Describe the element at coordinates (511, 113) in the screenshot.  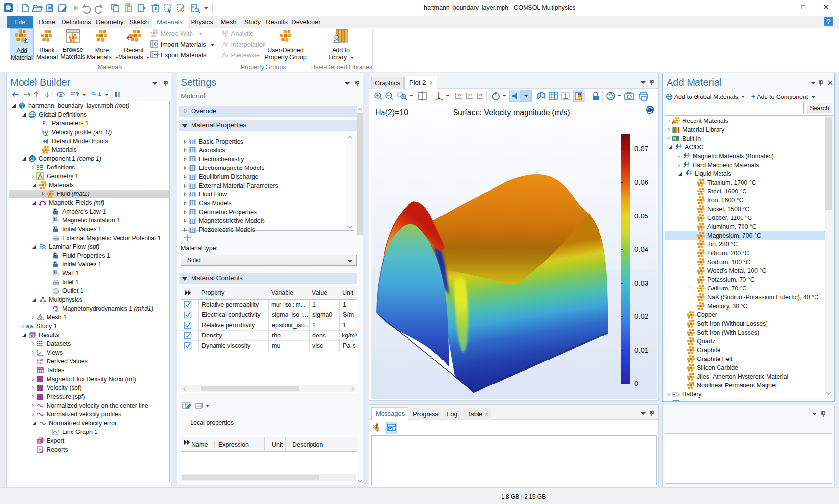
I see `svg-text:Surface: Velocity magnitude (m: Surface: Velocity magnitude (m/s)` at that location.